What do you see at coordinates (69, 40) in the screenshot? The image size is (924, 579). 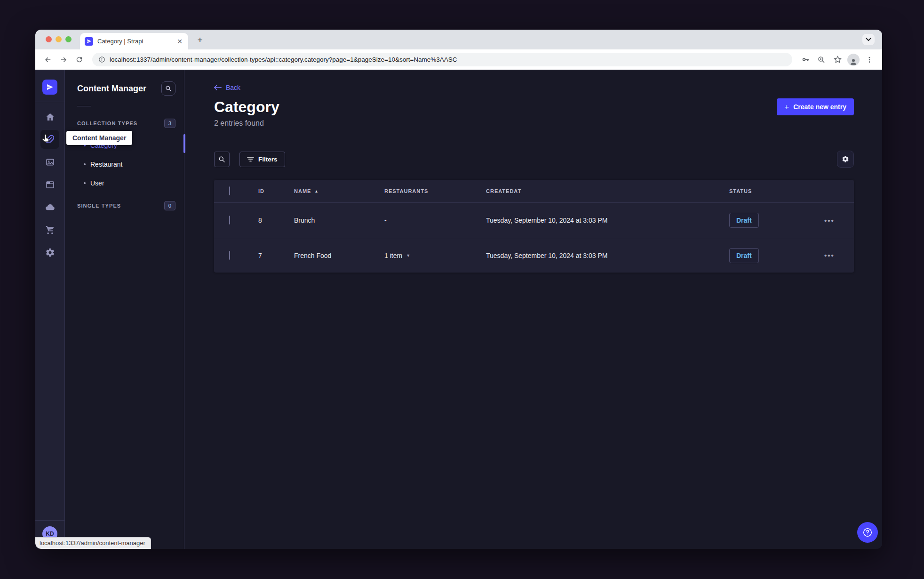 I see `maximize-window-button` at bounding box center [69, 40].